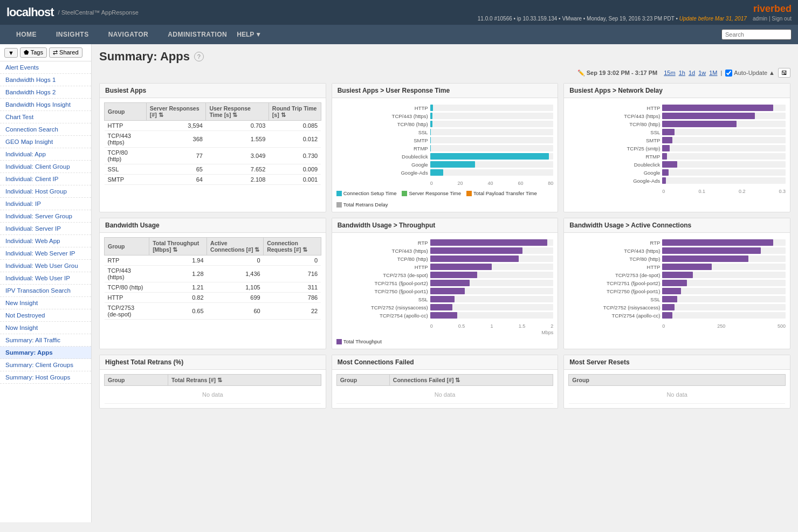 This screenshot has width=798, height=532. What do you see at coordinates (45, 328) in the screenshot?
I see `sidebar-item-now-insight: Now Insight` at bounding box center [45, 328].